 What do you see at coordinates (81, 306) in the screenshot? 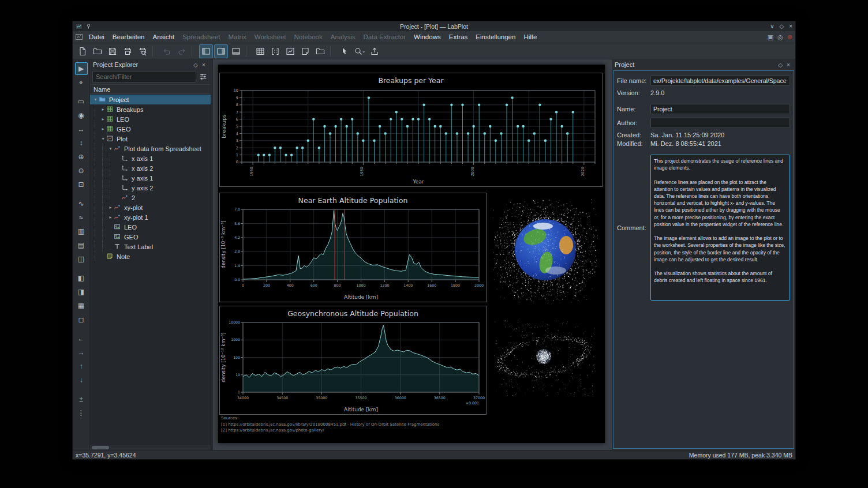
I see `grid-layout-tool: ▦` at bounding box center [81, 306].